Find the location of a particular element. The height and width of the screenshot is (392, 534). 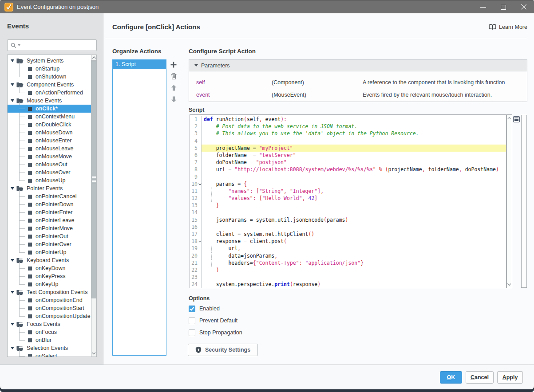

tree-item-label: onKeyDown is located at coordinates (51, 268).